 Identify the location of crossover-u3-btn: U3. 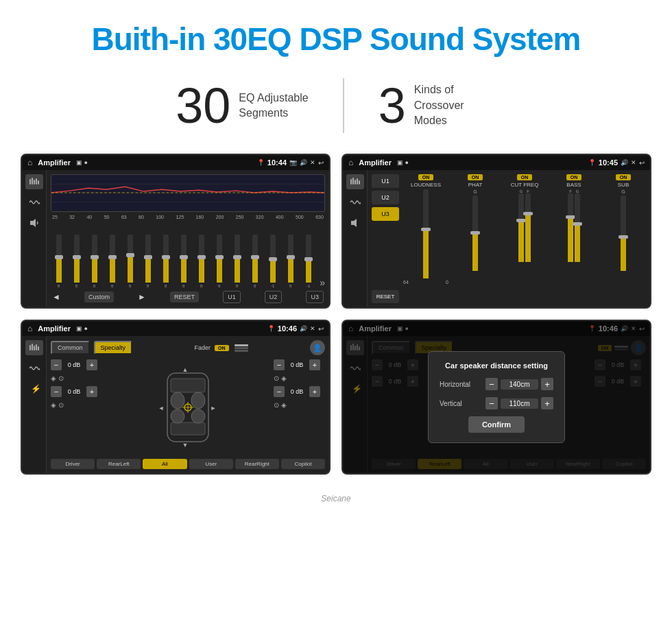
(385, 214).